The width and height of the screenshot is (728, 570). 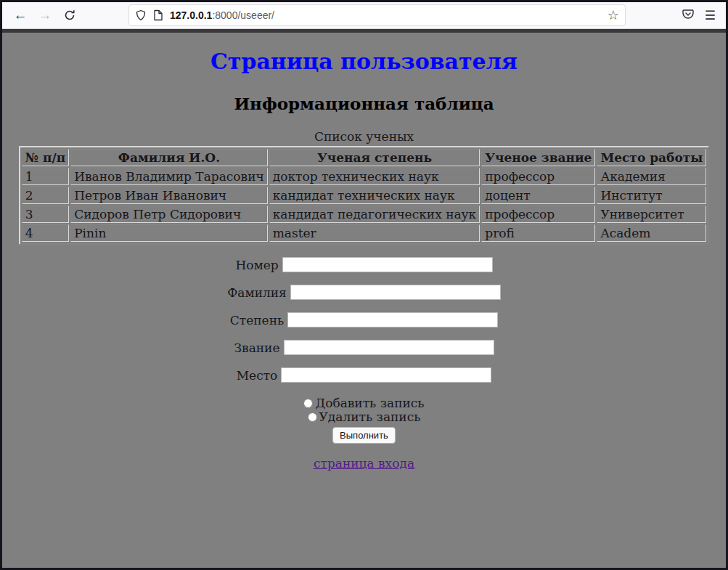 I want to click on rank-label: Звание, so click(x=257, y=348).